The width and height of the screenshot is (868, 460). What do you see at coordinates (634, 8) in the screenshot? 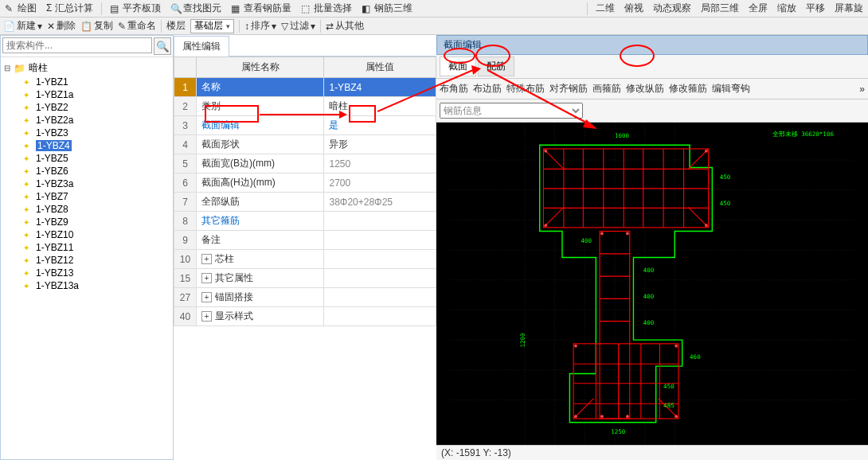
I see `tool-topview: 俯视` at bounding box center [634, 8].